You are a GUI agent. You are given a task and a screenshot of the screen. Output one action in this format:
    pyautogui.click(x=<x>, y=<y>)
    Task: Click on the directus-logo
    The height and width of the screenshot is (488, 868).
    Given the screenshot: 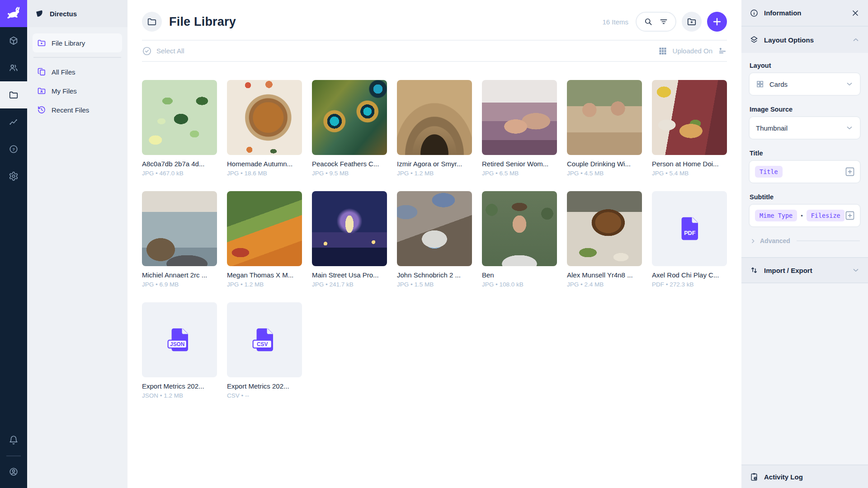 What is the action you would take?
    pyautogui.click(x=14, y=14)
    